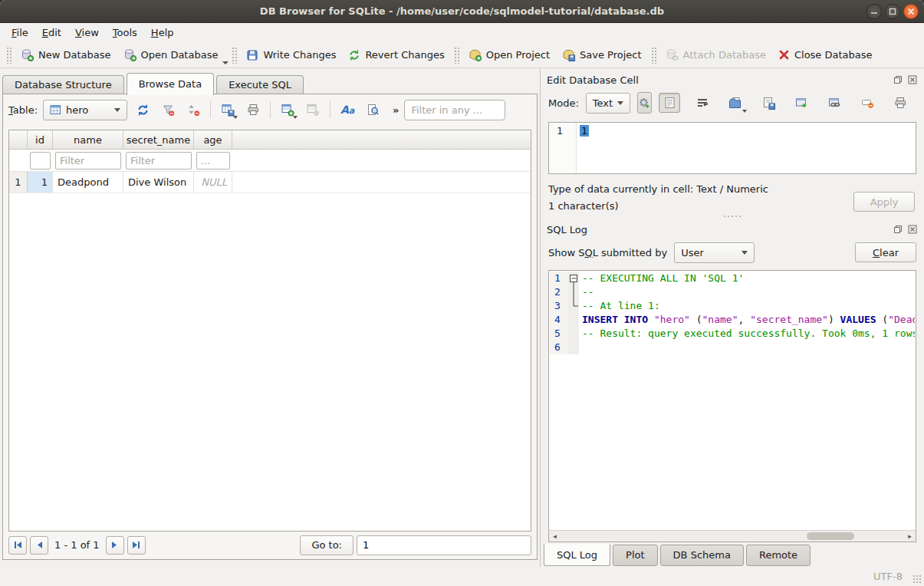 This screenshot has height=586, width=924. Describe the element at coordinates (732, 320) in the screenshot. I see `sql-log-line-4: 4INSERT INTO "hero" ("name", "secret_nam…` at that location.